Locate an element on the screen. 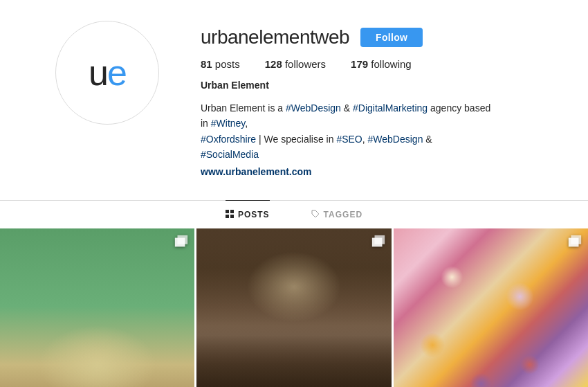 Image resolution: width=588 pixels, height=387 pixels. tabs-section: POSTS TAGGED is located at coordinates (294, 215).